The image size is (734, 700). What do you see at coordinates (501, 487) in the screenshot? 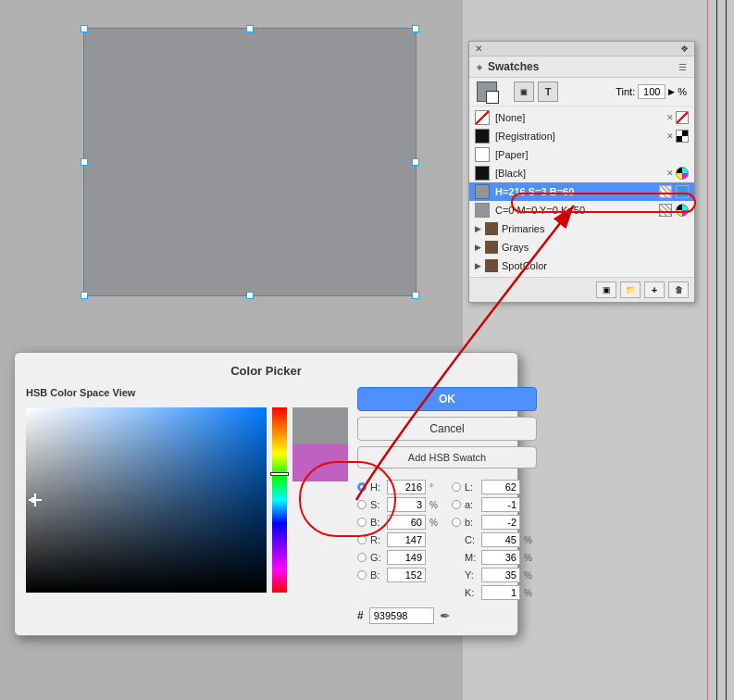
I see `L-input` at bounding box center [501, 487].